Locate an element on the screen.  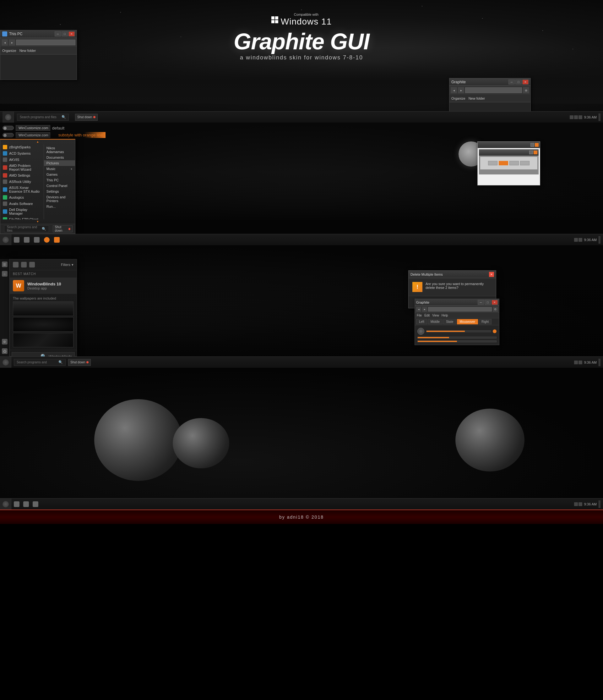
start-right-controlpanel: Control Panel is located at coordinates (59, 186).